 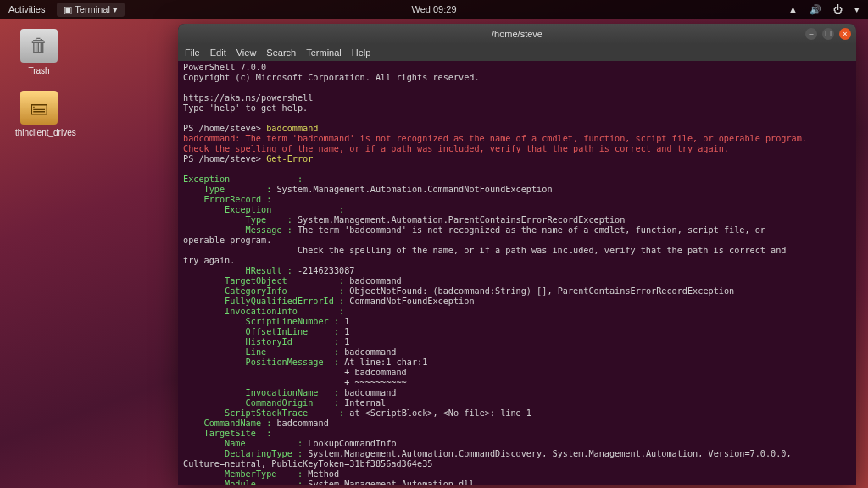 What do you see at coordinates (361, 53) in the screenshot?
I see `menu-help: Help` at bounding box center [361, 53].